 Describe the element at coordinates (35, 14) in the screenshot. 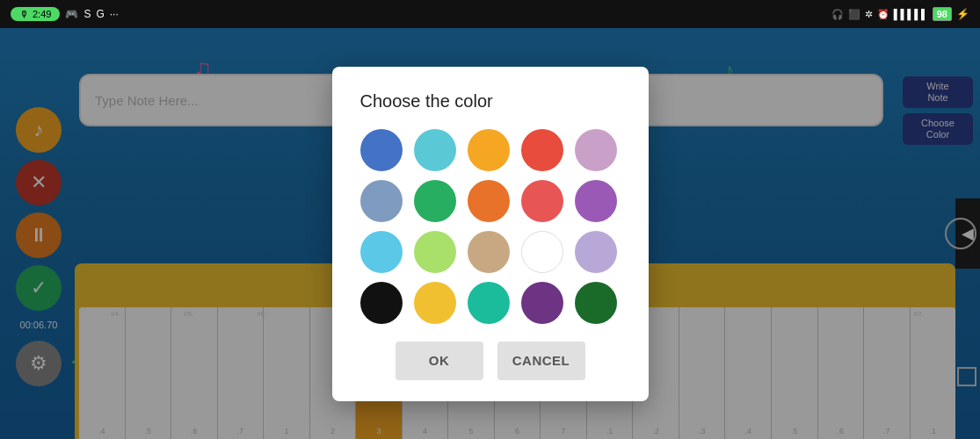

I see `mic-pill: 🎙 2:49` at that location.